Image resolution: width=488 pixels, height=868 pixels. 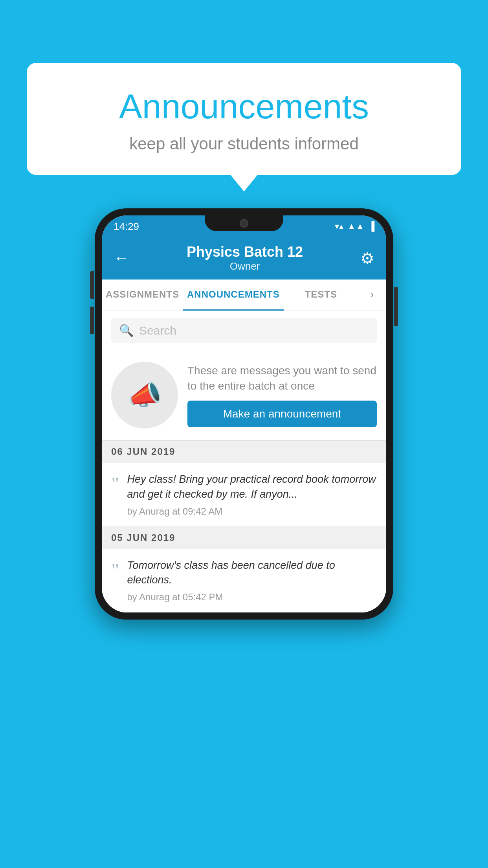 I want to click on battery-icon: ▐, so click(x=371, y=226).